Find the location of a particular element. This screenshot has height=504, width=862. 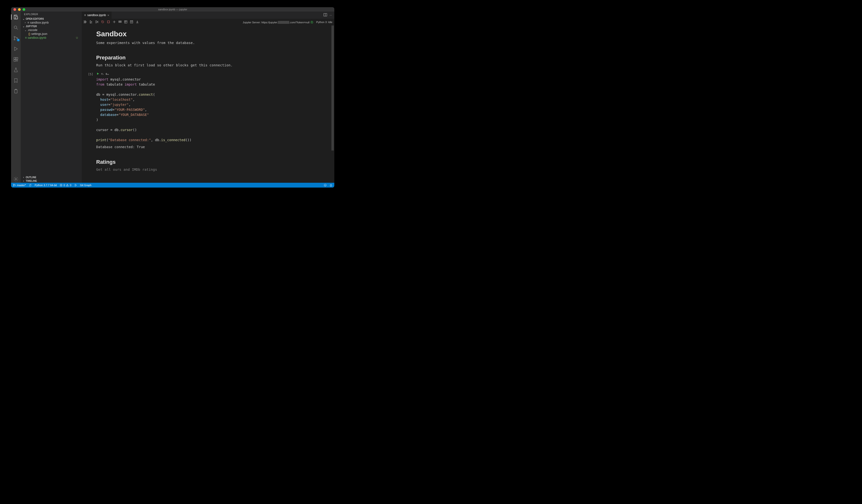

markdown-h2-preparation: Preparation is located at coordinates (213, 58).